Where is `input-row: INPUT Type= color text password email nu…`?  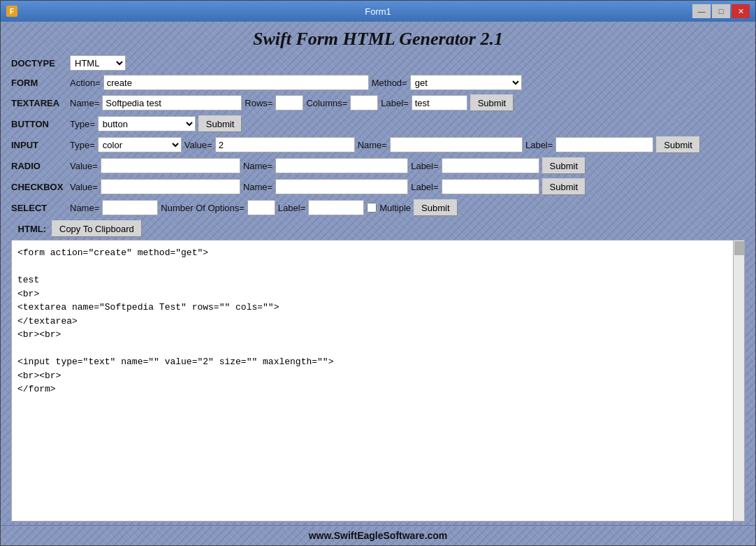 input-row: INPUT Type= color text password email nu… is located at coordinates (378, 145).